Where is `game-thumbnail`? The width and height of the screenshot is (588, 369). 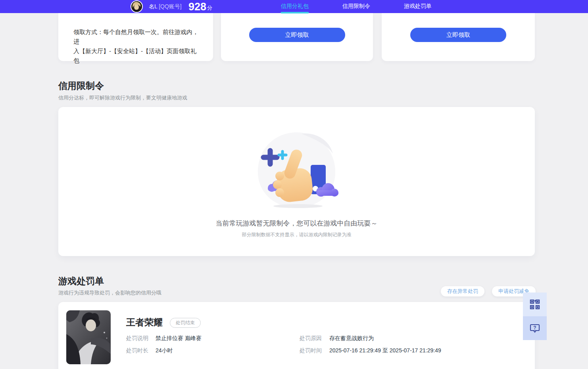 game-thumbnail is located at coordinates (88, 337).